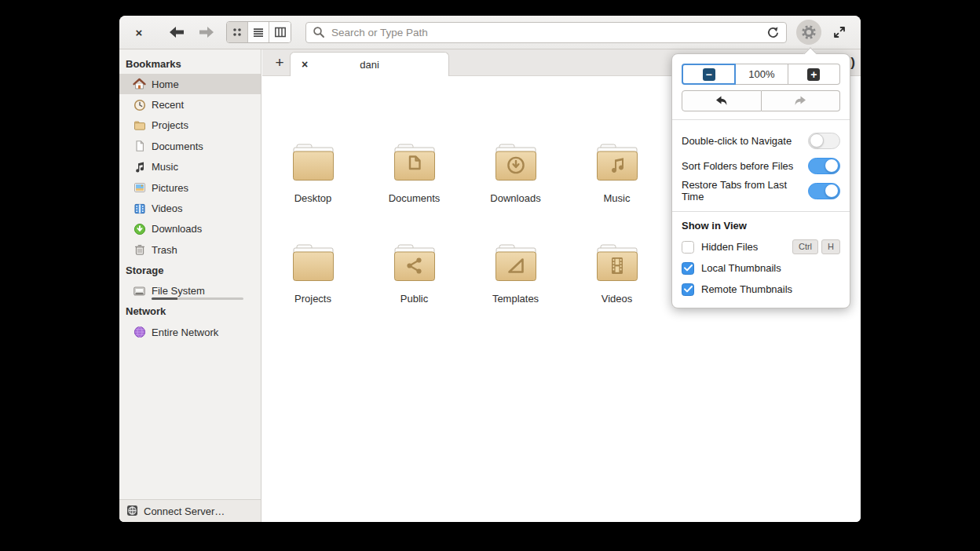 The width and height of the screenshot is (980, 551). What do you see at coordinates (168, 105) in the screenshot?
I see `sidebar-item-label: Recent` at bounding box center [168, 105].